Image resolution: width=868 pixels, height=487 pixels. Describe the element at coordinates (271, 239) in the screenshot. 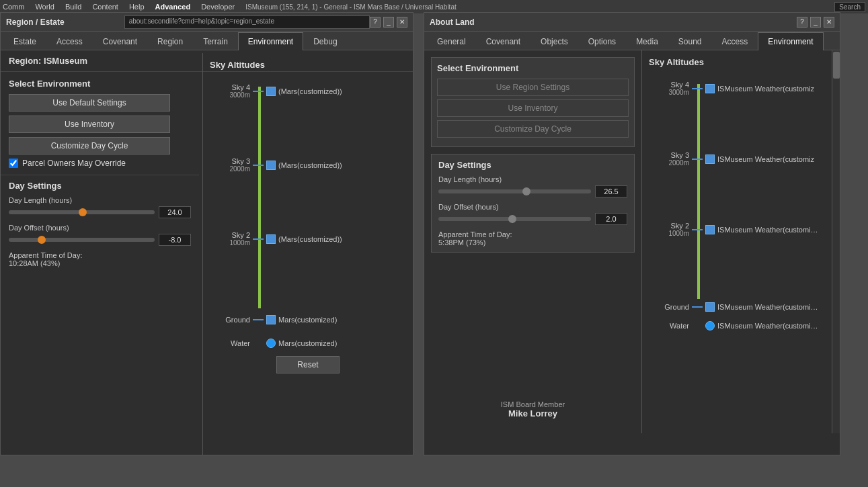

I see `sky2-icon` at that location.